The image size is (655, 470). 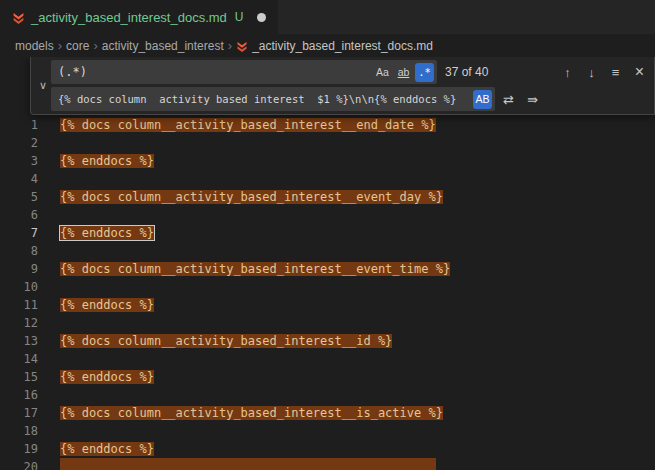 What do you see at coordinates (328, 323) in the screenshot?
I see `code-line: 12` at bounding box center [328, 323].